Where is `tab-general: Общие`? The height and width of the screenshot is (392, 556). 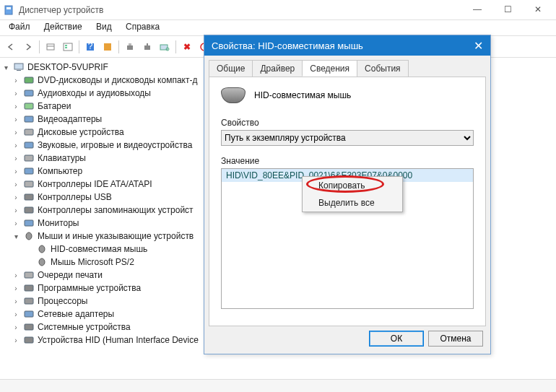
tab-general: Общие is located at coordinates (231, 68).